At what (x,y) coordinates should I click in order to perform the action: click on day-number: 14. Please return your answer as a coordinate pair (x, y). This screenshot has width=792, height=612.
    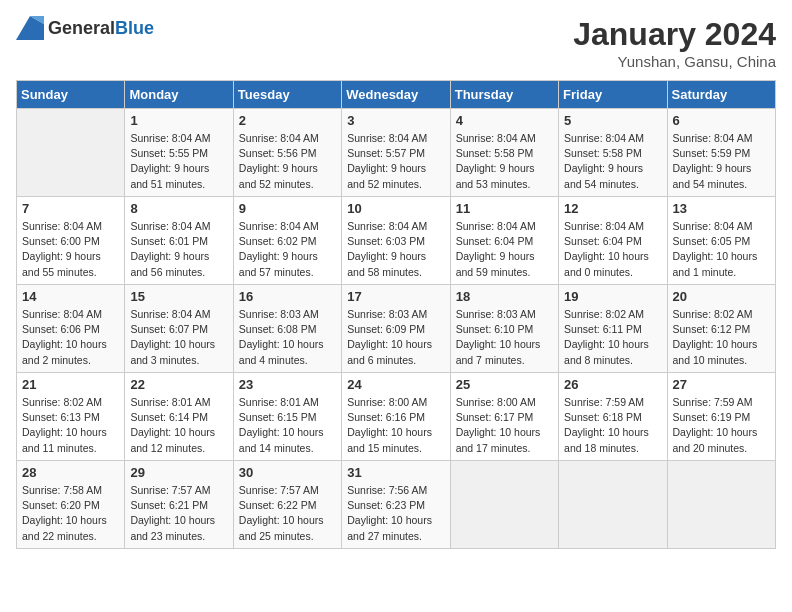
    Looking at the image, I should click on (70, 296).